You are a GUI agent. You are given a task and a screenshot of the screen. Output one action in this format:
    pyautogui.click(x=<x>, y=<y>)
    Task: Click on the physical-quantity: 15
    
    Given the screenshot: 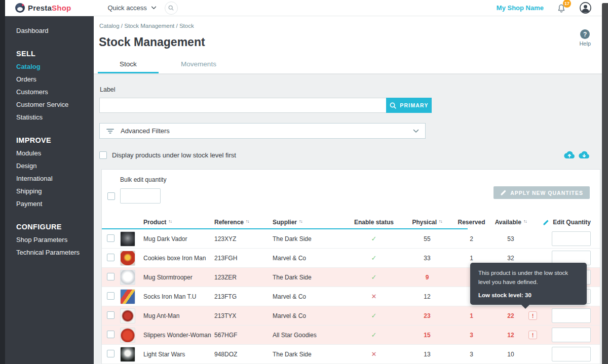 What is the action you would take?
    pyautogui.click(x=427, y=335)
    